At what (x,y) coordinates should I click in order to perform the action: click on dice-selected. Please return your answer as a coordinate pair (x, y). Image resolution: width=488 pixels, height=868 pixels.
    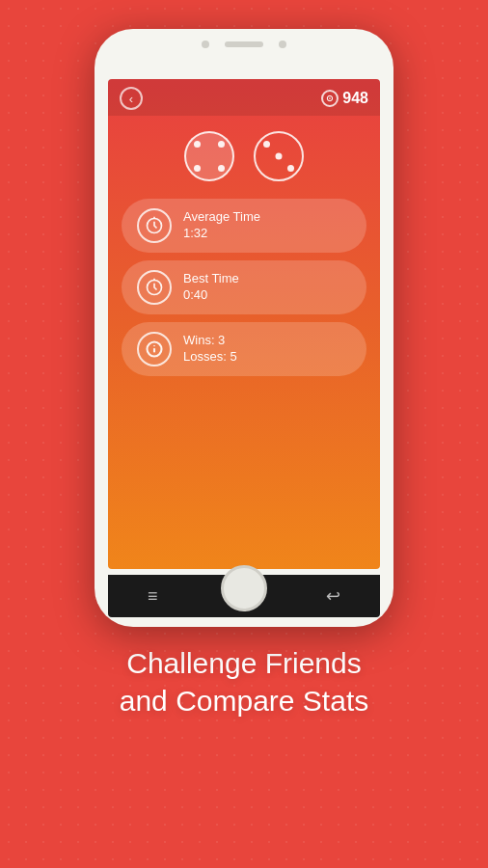
    Looking at the image, I should click on (209, 156).